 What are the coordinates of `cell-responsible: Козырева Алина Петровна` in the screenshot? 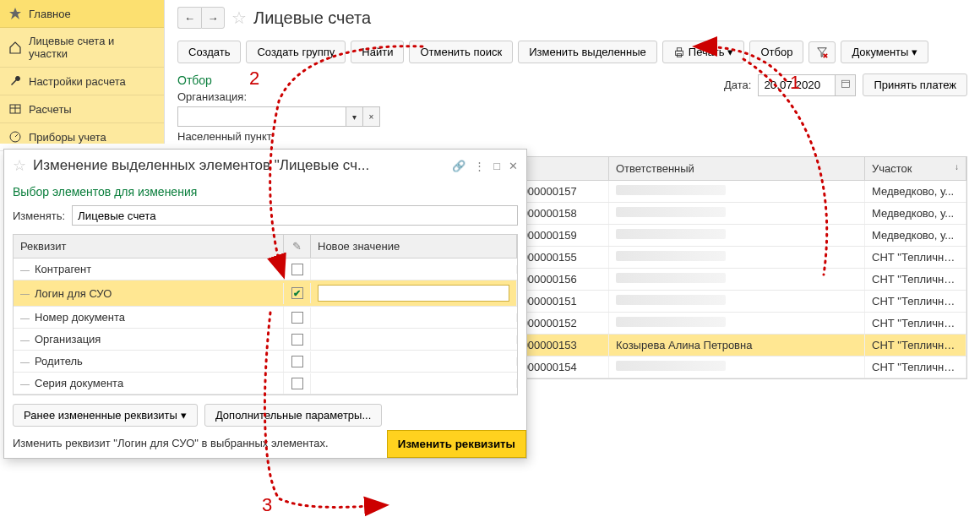 It's located at (737, 345).